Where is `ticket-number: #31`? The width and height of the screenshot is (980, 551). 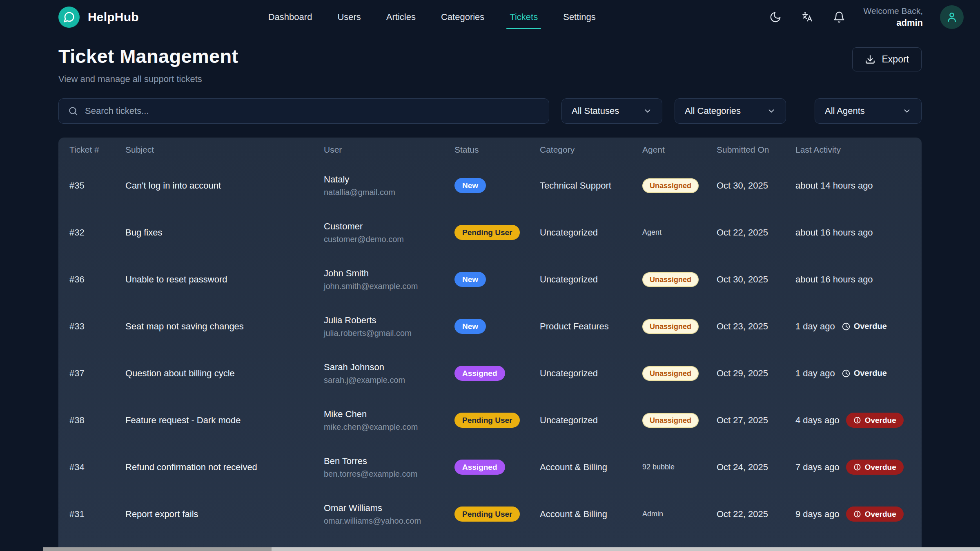
ticket-number: #31 is located at coordinates (97, 514).